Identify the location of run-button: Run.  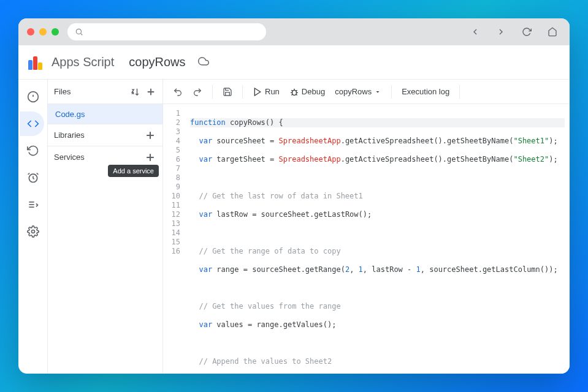
(266, 92).